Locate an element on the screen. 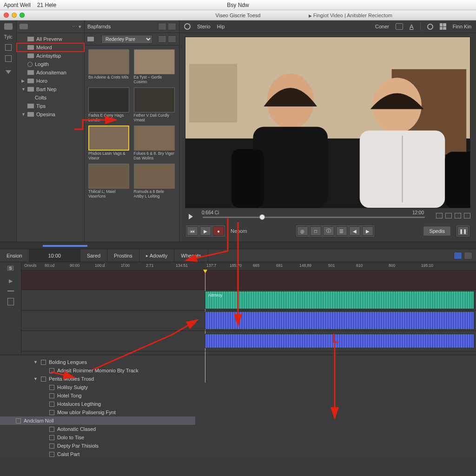  tab-prostins: Prostins is located at coordinates (124, 256).